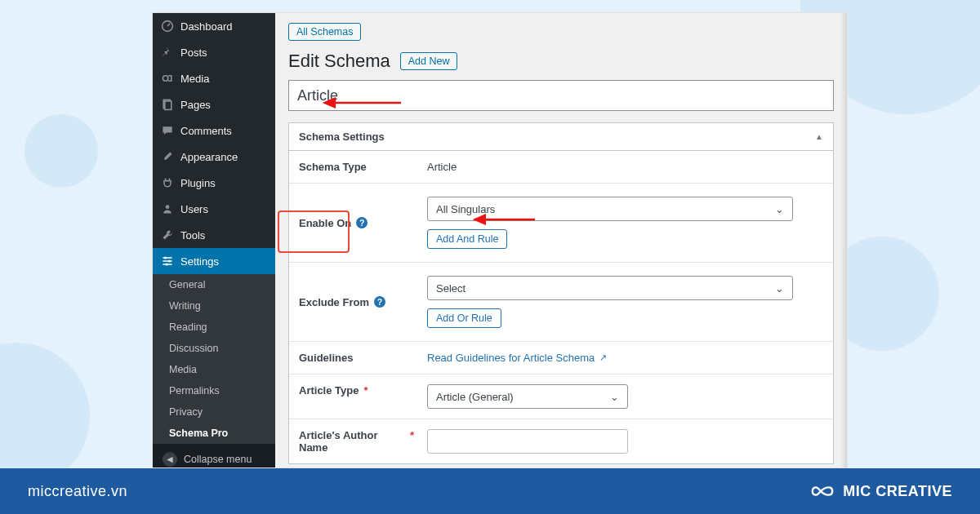  Describe the element at coordinates (214, 104) in the screenshot. I see `sidebar-item-pages: Pages` at that location.